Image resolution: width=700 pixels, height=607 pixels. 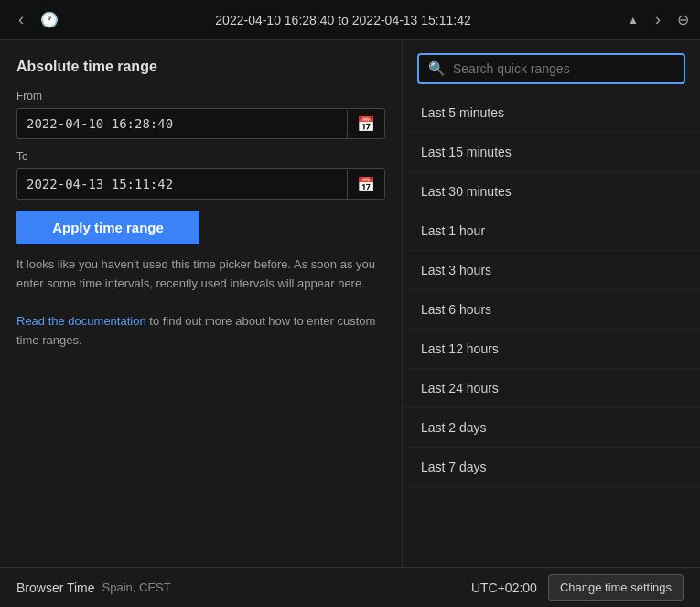 What do you see at coordinates (551, 467) in the screenshot?
I see `quick-range-item: Last 7 days` at bounding box center [551, 467].